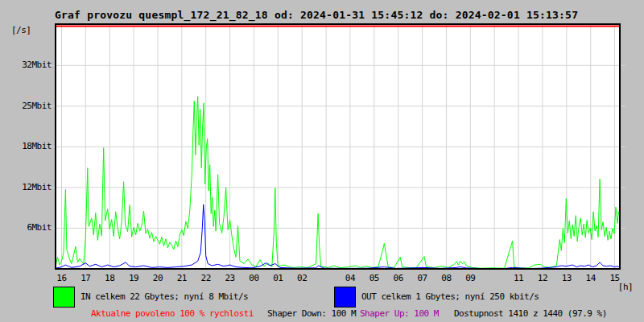  What do you see at coordinates (172, 314) in the screenshot?
I see `status-allowed-speed: Aktualne povoleno 100 % rychlosti` at bounding box center [172, 314].